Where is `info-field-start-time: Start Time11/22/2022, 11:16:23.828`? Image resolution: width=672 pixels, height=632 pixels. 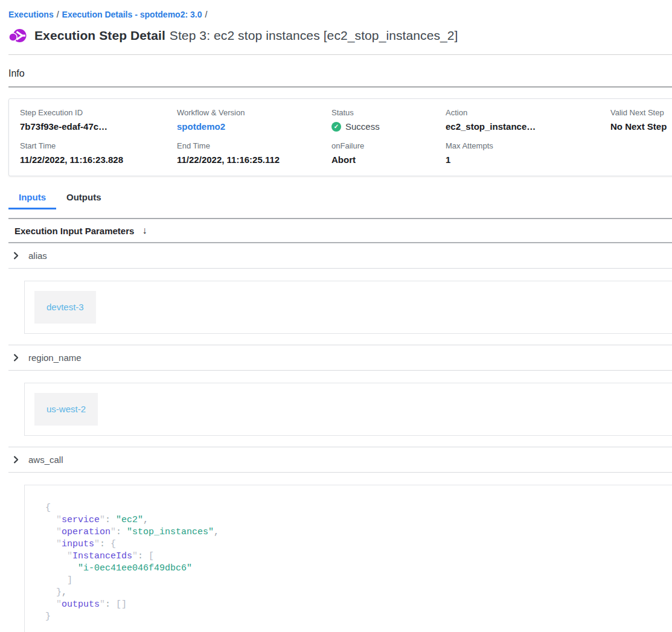
info-field-start-time: Start Time11/22/2022, 11:16:23.828 is located at coordinates (98, 153).